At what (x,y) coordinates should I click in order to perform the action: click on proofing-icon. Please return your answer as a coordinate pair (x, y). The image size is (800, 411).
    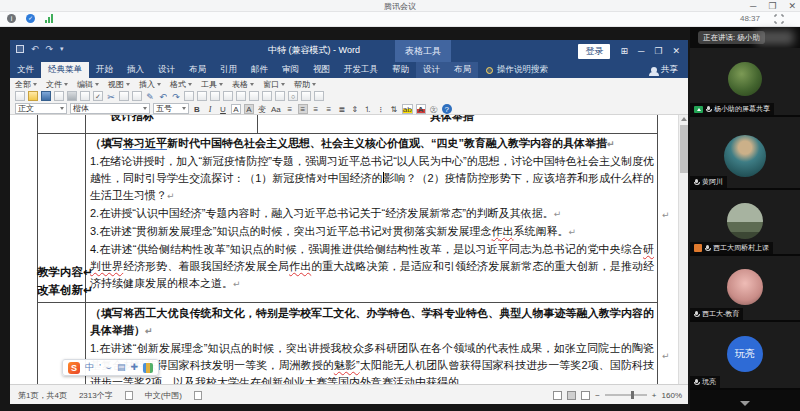
    Looking at the image, I should click on (129, 396).